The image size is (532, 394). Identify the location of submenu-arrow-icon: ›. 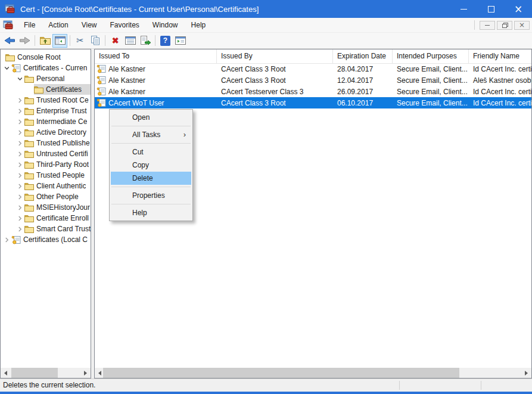
(185, 135).